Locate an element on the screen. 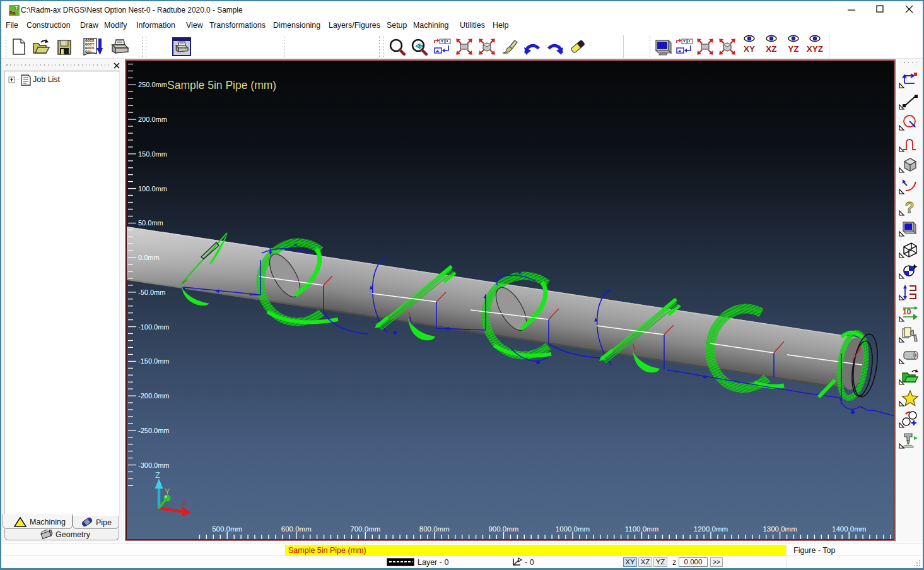 This screenshot has width=924, height=570. svg-text: -250.0mm is located at coordinates (154, 430).